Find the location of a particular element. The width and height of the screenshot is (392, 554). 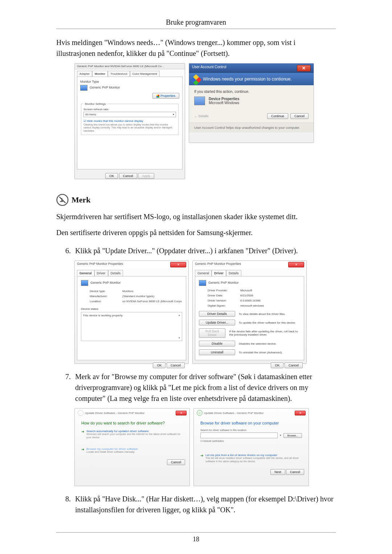

k-version: Driver Version: is located at coordinates (224, 300).